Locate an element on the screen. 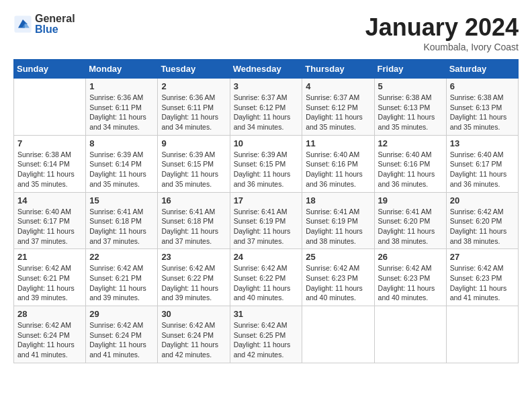 The height and width of the screenshot is (411, 532). calendar-cell: 25Sunrise: 6:42 AM Sunset: 6:23 PM Dayli… is located at coordinates (339, 278).